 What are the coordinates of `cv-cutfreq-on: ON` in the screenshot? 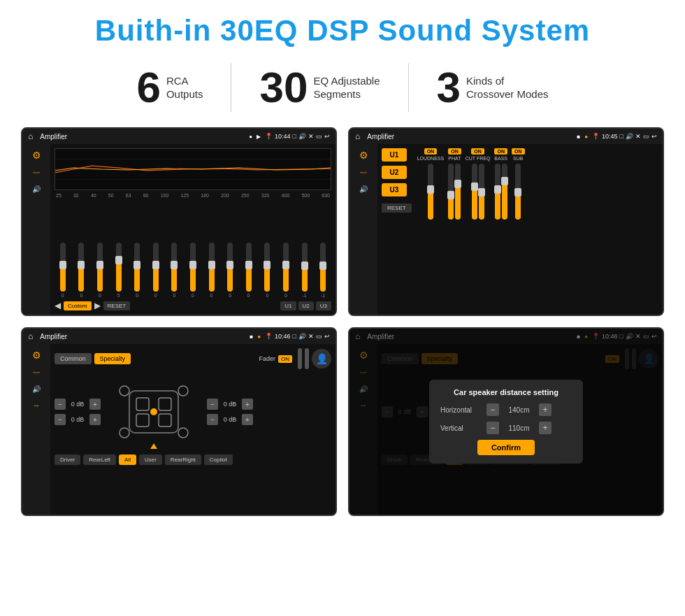 It's located at (478, 151).